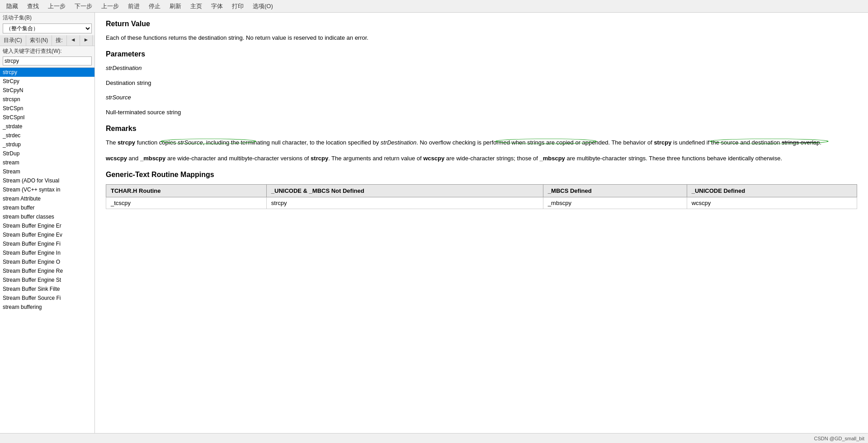 The height and width of the screenshot is (443, 868). Describe the element at coordinates (47, 135) in the screenshot. I see `list-item: _strdec` at that location.